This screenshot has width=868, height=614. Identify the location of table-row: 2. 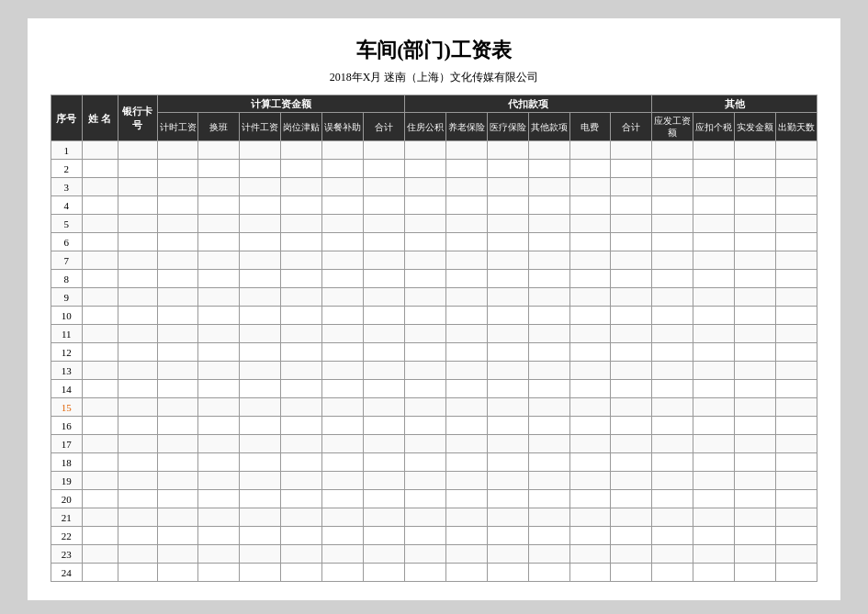
(434, 169).